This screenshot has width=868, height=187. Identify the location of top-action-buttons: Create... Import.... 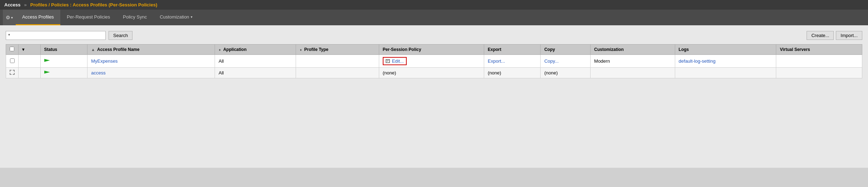
(834, 36).